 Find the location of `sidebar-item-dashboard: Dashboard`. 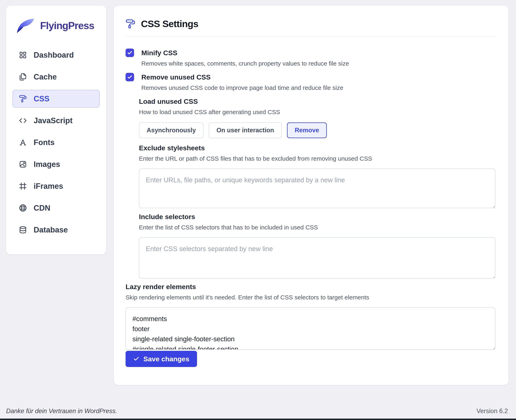

sidebar-item-dashboard: Dashboard is located at coordinates (56, 55).